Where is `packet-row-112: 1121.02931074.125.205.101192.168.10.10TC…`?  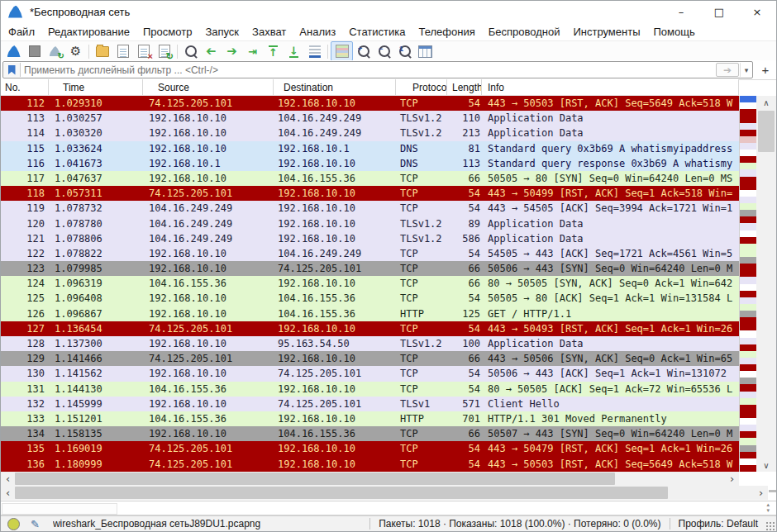
packet-row-112: 1121.02931074.125.205.101192.168.10.10TC… is located at coordinates (370, 103).